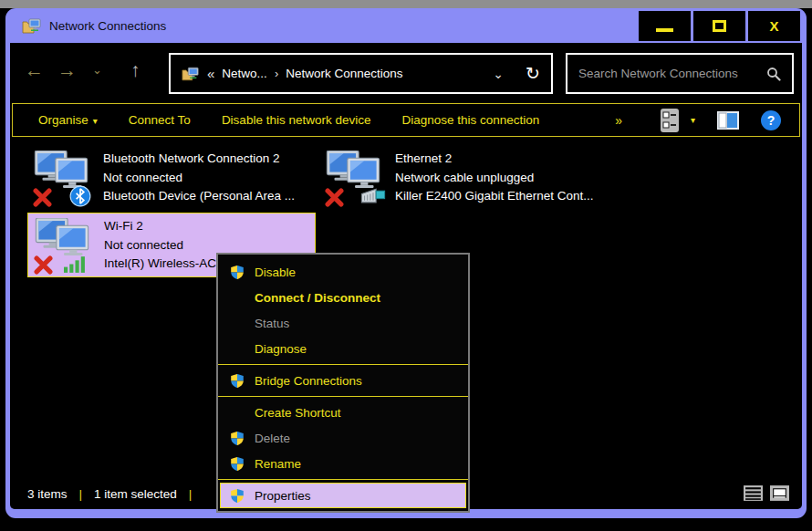  What do you see at coordinates (719, 26) in the screenshot?
I see `maximize-icon` at bounding box center [719, 26].